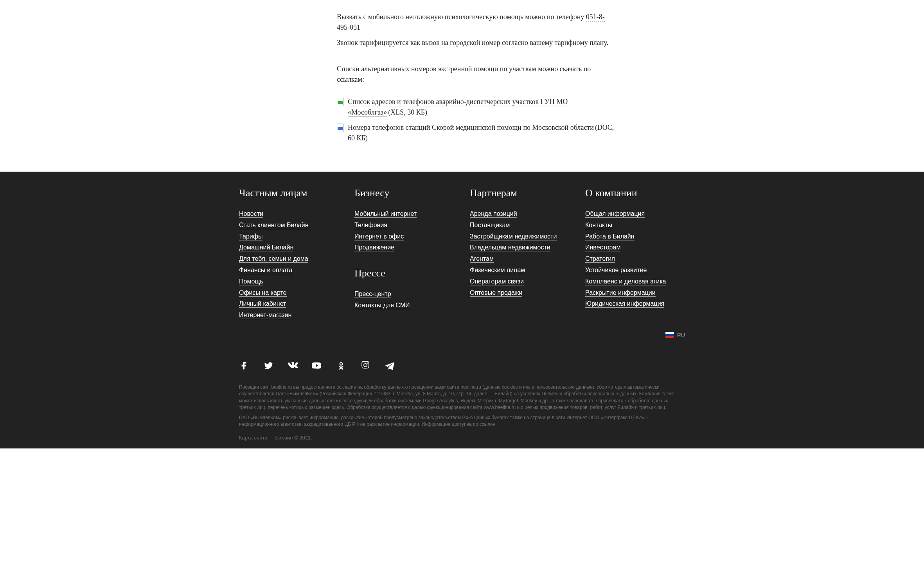  I want to click on file-list: Список адресов и телефонов аварийно-дисп…, so click(476, 120).